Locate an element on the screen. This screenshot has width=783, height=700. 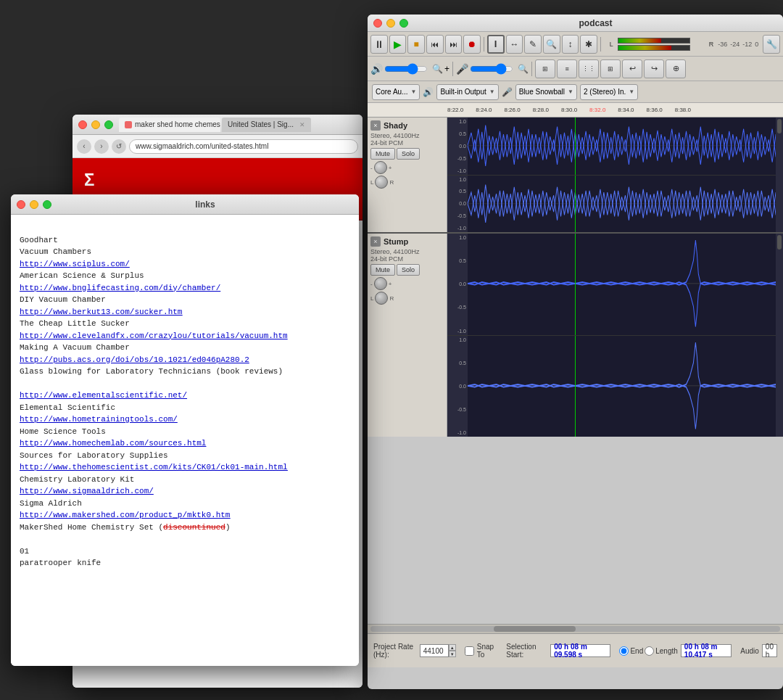
selection-tool: ↔ is located at coordinates (515, 44).